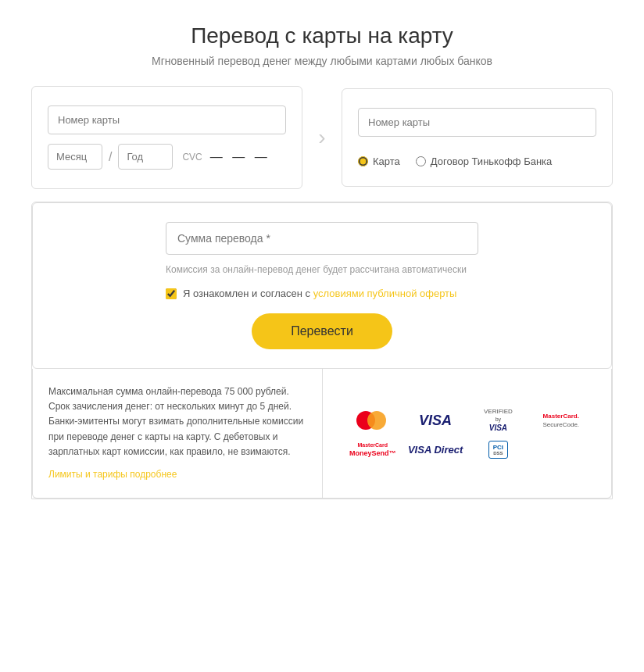  I want to click on from-card-details-row: / CVC — — —, so click(167, 156).